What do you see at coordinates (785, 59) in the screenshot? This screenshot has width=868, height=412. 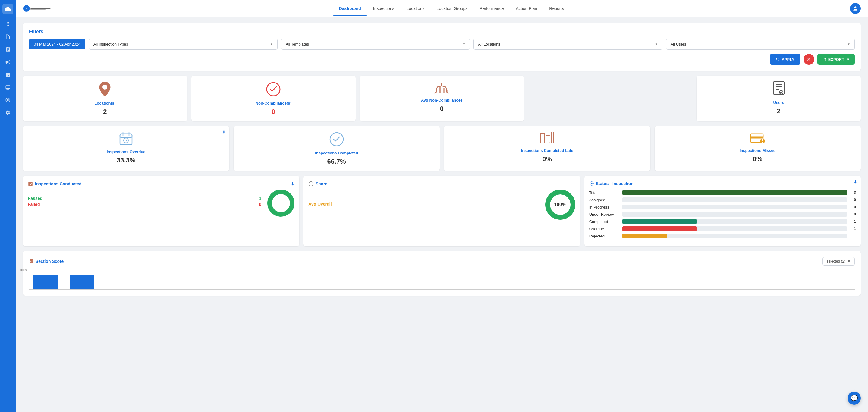 I see `apply-button: APPLY` at bounding box center [785, 59].